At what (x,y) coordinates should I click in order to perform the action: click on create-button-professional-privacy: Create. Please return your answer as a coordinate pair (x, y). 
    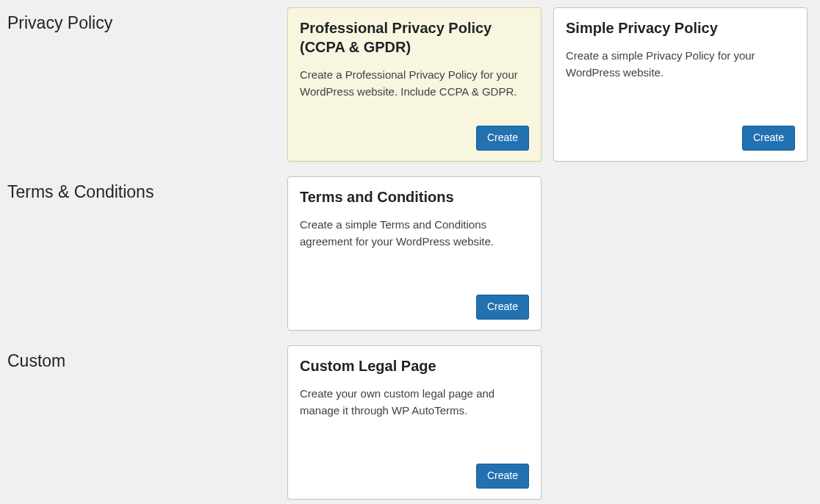
    Looking at the image, I should click on (503, 138).